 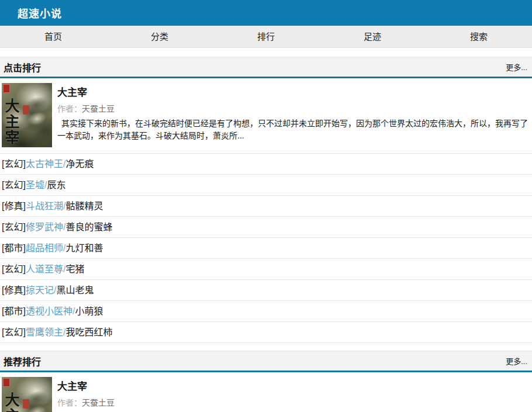 What do you see at coordinates (84, 248) in the screenshot?
I see `book-author: 九灯和善` at bounding box center [84, 248].